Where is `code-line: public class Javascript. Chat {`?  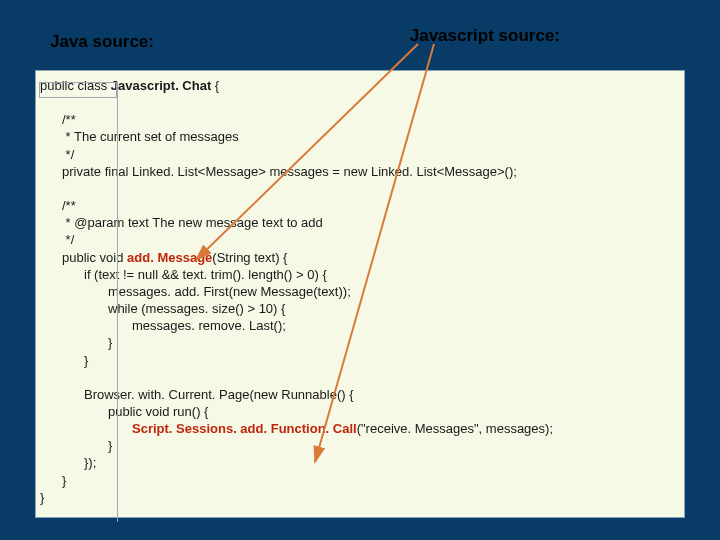 code-line: public class Javascript. Chat { is located at coordinates (360, 86).